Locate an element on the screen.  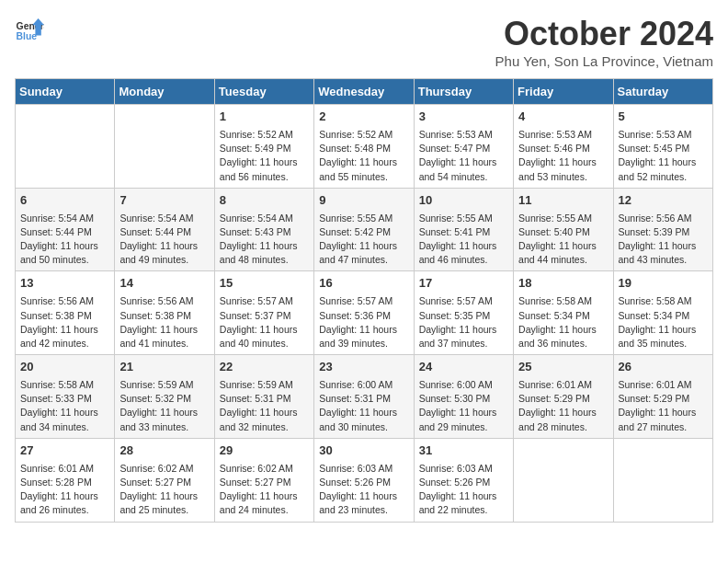
calendar-cell: 23Sunrise: 6:00 AMSunset: 5:31 PMDayligh… is located at coordinates (364, 397).